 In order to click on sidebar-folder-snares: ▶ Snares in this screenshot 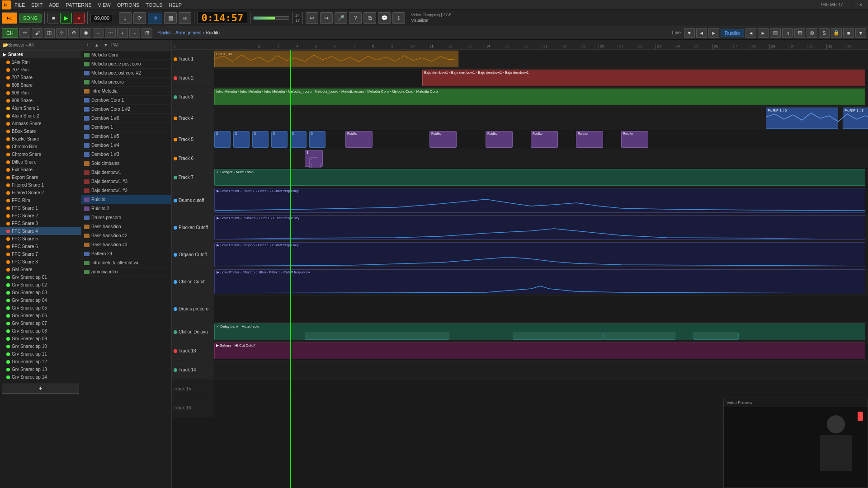, I will do `click(41, 54)`.